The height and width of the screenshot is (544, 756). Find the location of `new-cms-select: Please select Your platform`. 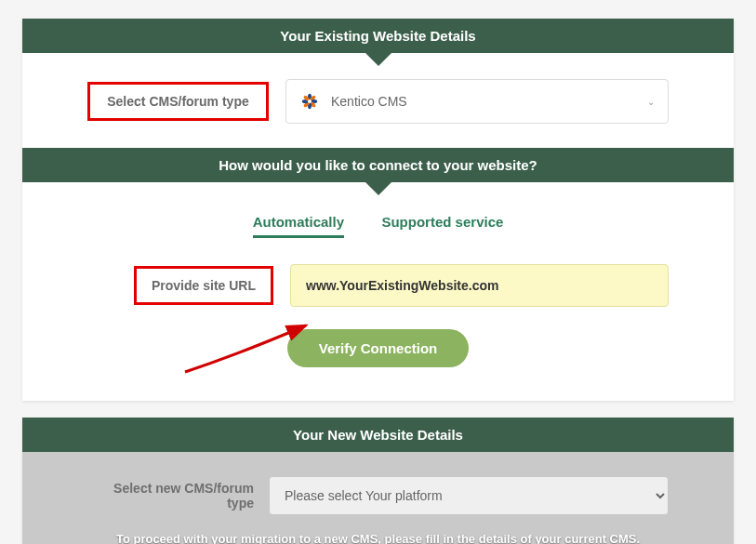

new-cms-select: Please select Your platform is located at coordinates (469, 496).